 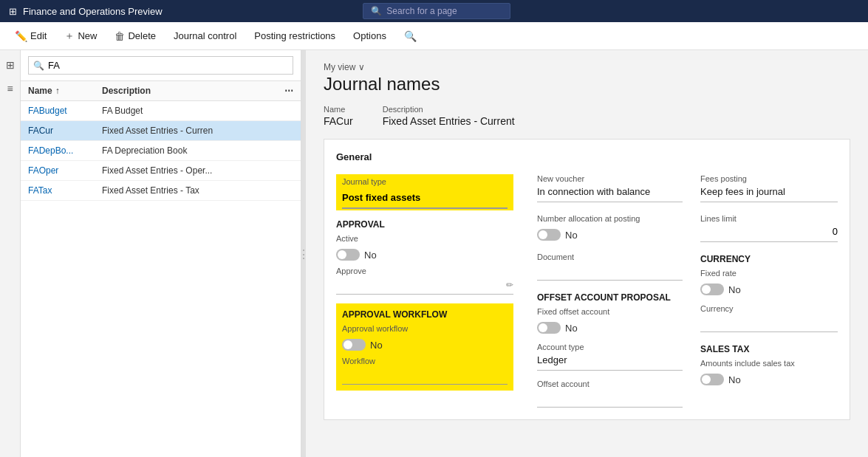 I want to click on fixed-rate-toggle, so click(x=712, y=289).